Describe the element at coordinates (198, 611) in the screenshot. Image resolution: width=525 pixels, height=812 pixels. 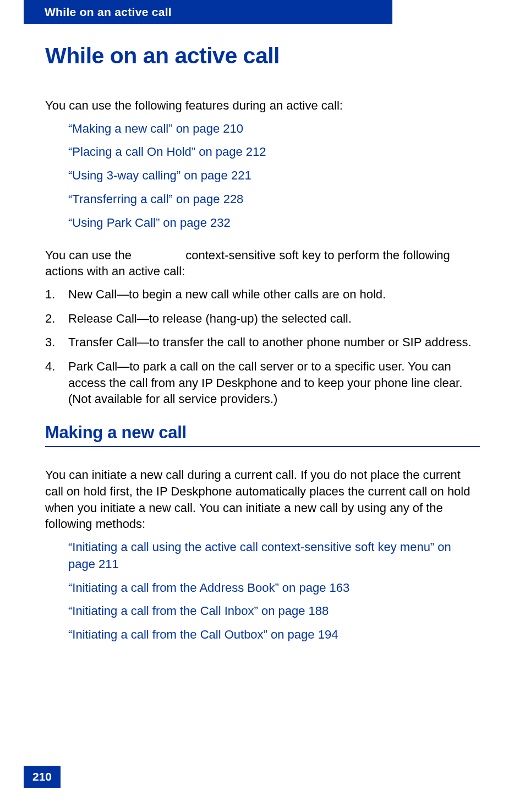
I see `link-initiate-call-inbox: “Initiating a call from the Call Inbox” …` at that location.